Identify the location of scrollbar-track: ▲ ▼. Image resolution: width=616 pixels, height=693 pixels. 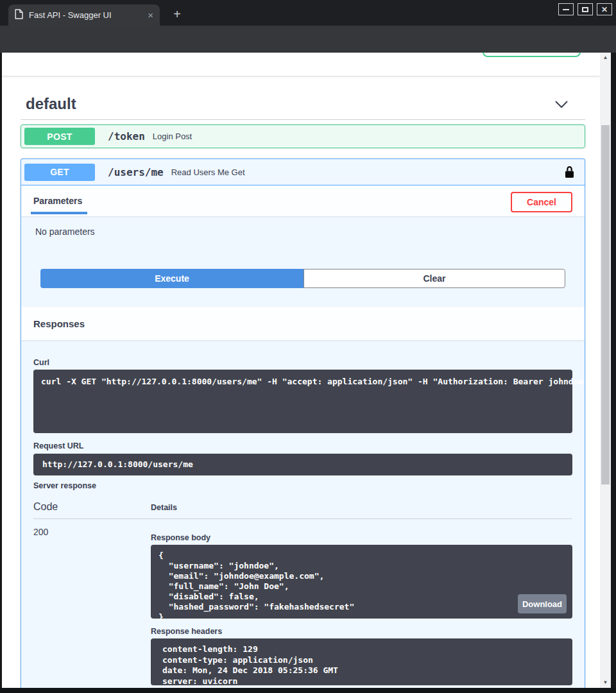
(606, 370).